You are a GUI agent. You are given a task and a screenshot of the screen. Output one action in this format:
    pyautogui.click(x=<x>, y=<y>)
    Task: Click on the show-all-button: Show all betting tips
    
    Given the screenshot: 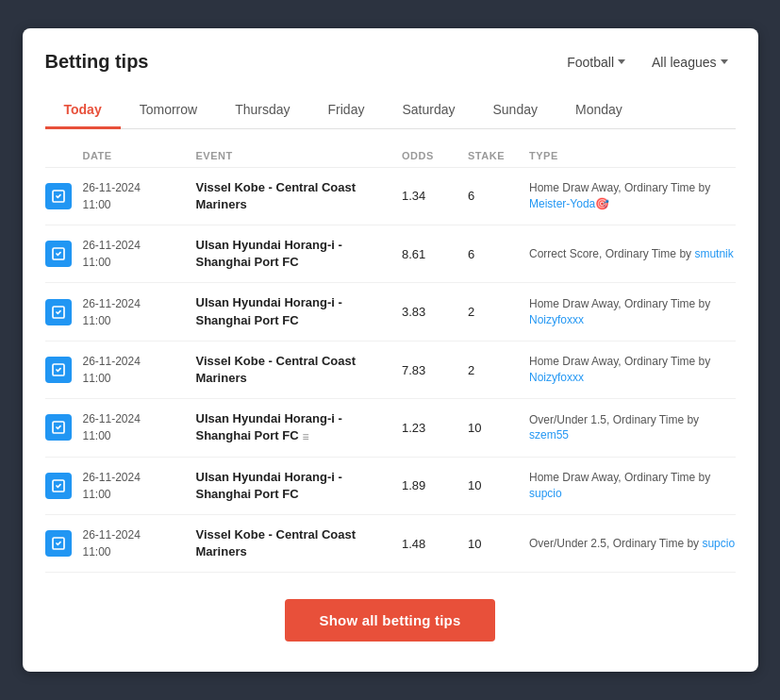 What is the action you would take?
    pyautogui.click(x=390, y=621)
    